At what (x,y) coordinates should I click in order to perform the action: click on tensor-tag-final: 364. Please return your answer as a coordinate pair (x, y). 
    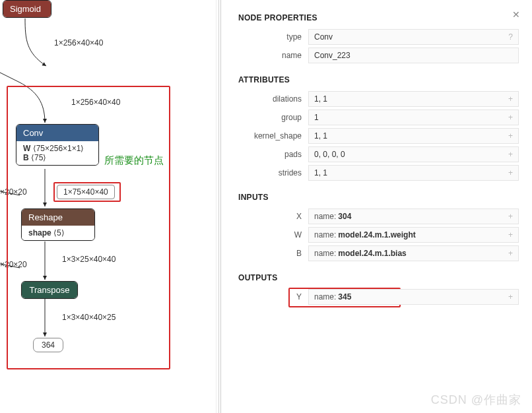
    Looking at the image, I should click on (48, 345).